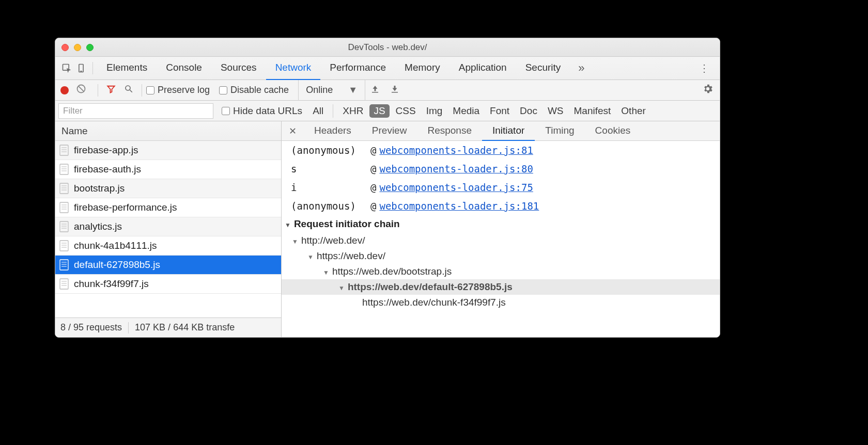  I want to click on type-filter-media: Media, so click(466, 111).